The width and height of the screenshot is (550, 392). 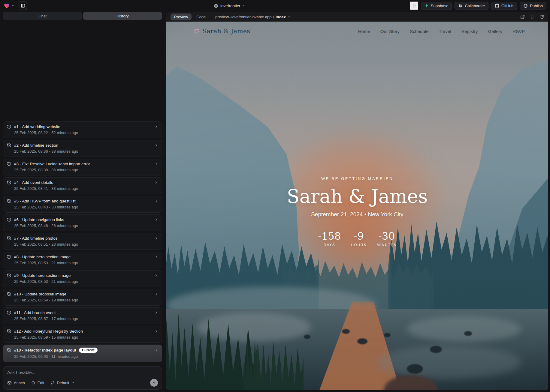 What do you see at coordinates (83, 145) in the screenshot?
I see `history-item-title-row: #2 - Add timeline section` at bounding box center [83, 145].